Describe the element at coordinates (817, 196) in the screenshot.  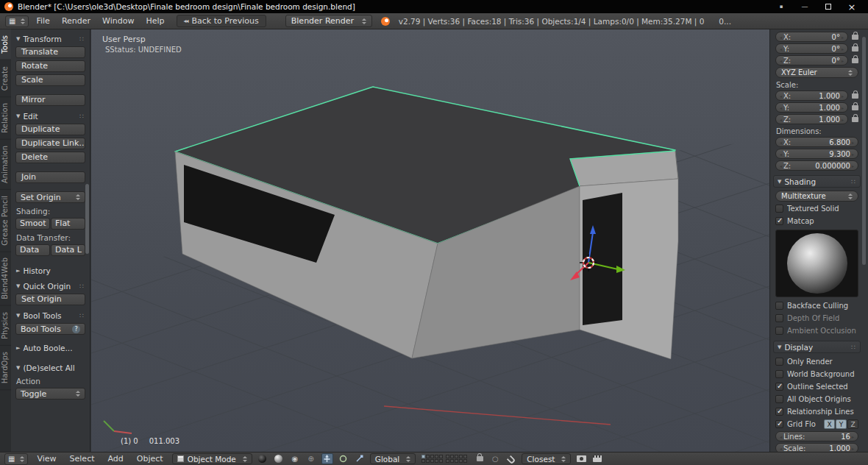
I see `shading-mode-dropdown: Multitexture` at that location.